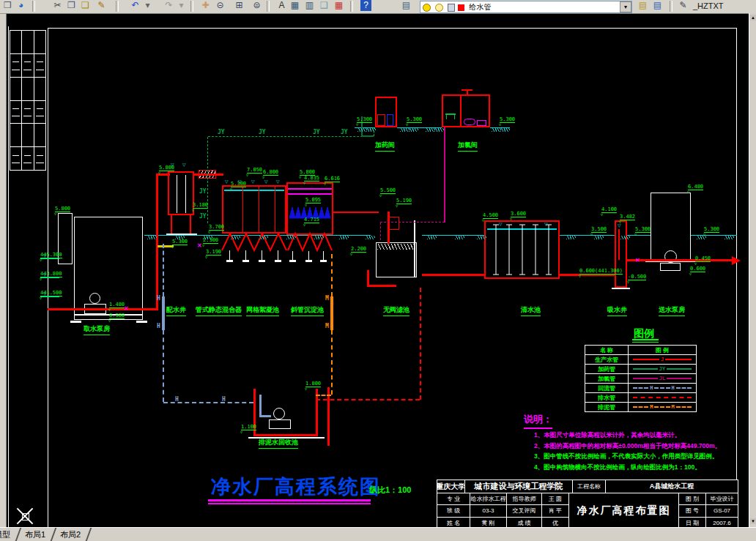 Image resolution: width=756 pixels, height=541 pixels. What do you see at coordinates (488, 511) in the screenshot?
I see `tb-value: 03-3` at bounding box center [488, 511].